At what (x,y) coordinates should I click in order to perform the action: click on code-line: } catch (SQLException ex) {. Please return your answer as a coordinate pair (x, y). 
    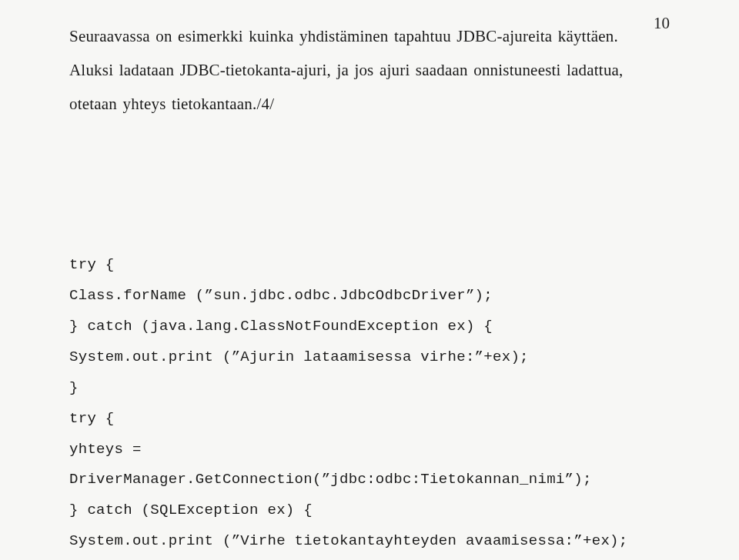
    Looking at the image, I should click on (191, 510).